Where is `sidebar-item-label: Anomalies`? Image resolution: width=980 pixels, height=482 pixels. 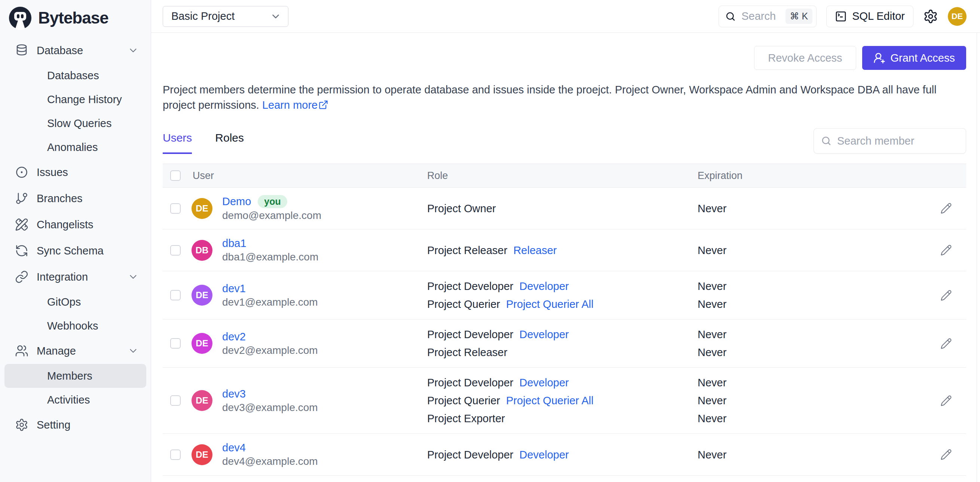 sidebar-item-label: Anomalies is located at coordinates (72, 147).